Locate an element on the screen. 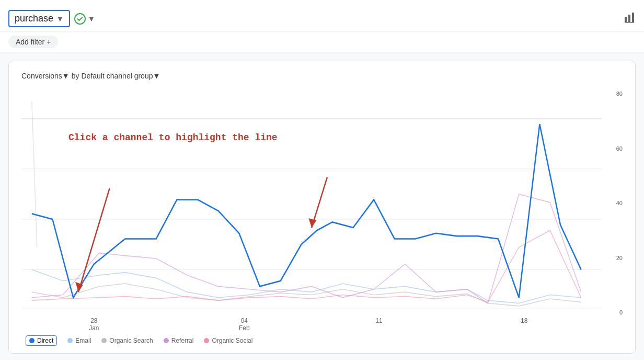  y-label-0: 0 is located at coordinates (621, 312).